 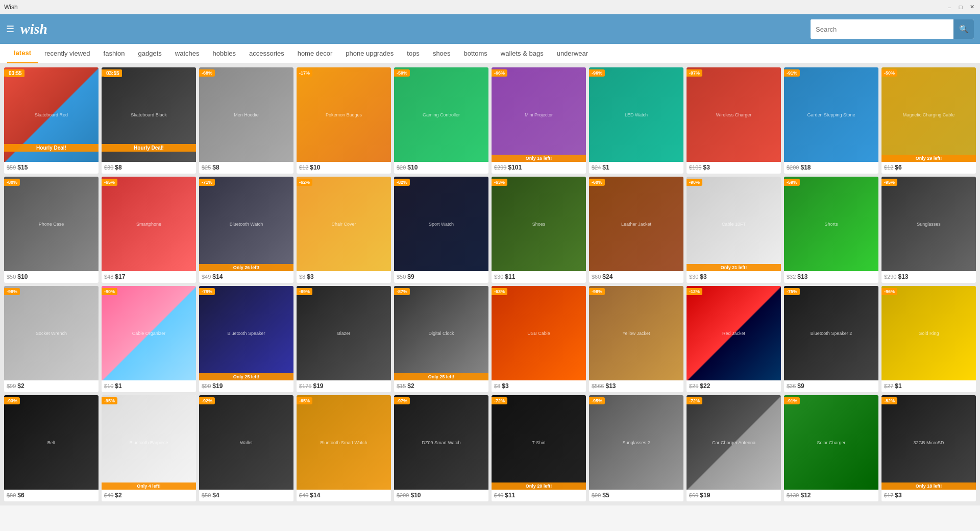 What do you see at coordinates (961, 7) in the screenshot?
I see `titlebar-controls: – □ ✕` at bounding box center [961, 7].